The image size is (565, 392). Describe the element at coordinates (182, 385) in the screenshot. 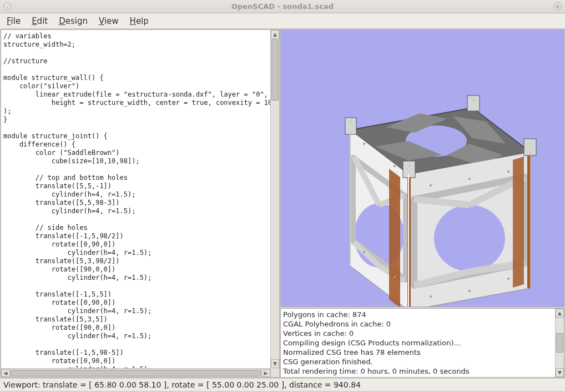

I see `statusbar-text: Viewport: translate = [ 65.80 0.00 58.10…` at that location.